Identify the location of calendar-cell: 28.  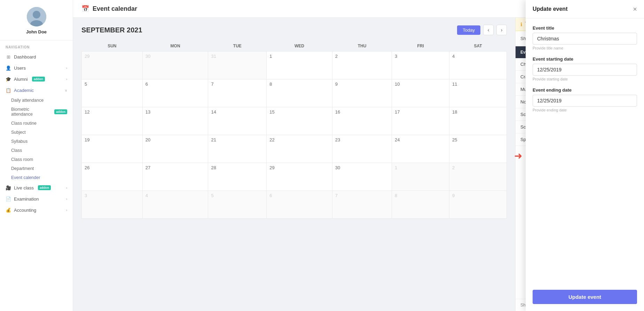
(237, 177).